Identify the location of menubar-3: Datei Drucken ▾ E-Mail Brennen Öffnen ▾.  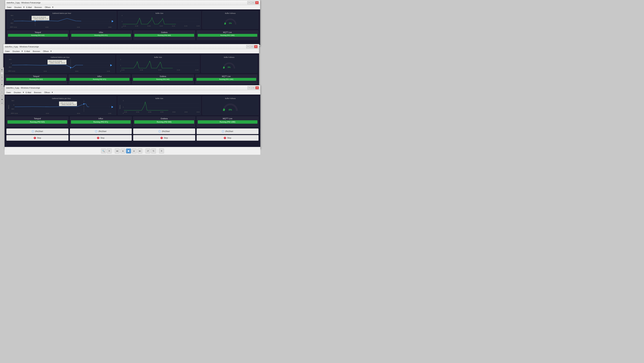
(132, 93).